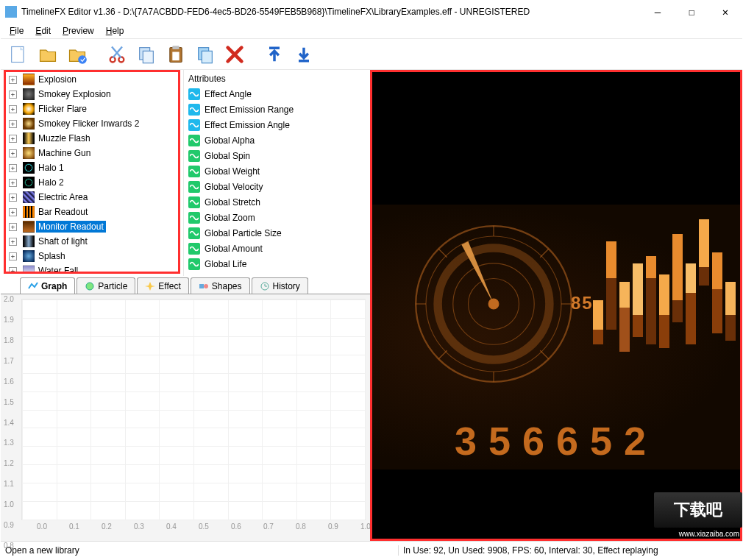 The height and width of the screenshot is (560, 743). What do you see at coordinates (43, 31) in the screenshot?
I see `menu-edit: Edit` at bounding box center [43, 31].